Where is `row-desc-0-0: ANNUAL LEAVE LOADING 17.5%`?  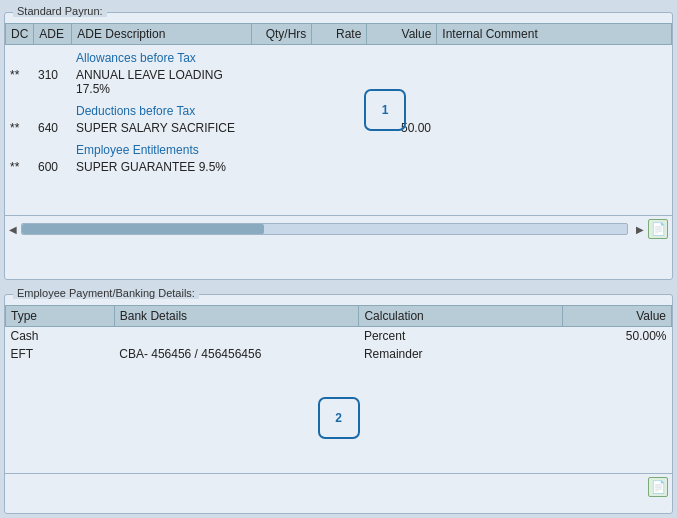 row-desc-0-0: ANNUAL LEAVE LOADING 17.5% is located at coordinates (161, 82).